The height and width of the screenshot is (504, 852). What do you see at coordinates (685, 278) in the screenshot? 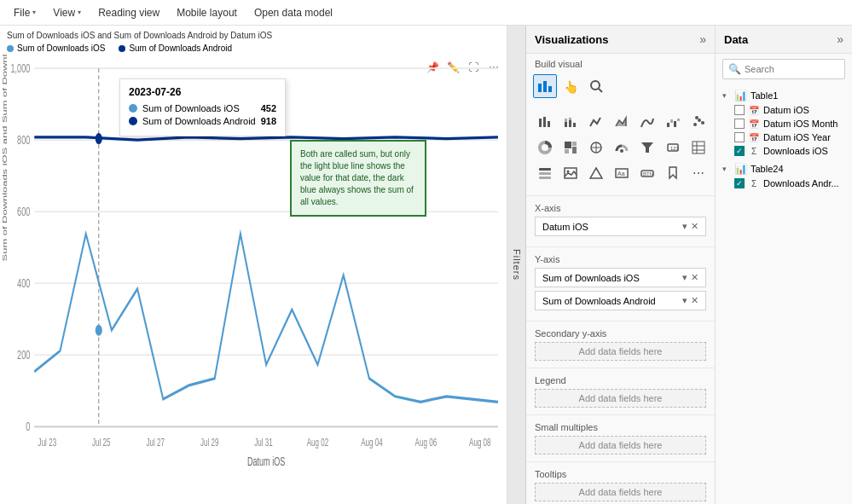
I see `chevron-down-icon: ▾` at bounding box center [685, 278].